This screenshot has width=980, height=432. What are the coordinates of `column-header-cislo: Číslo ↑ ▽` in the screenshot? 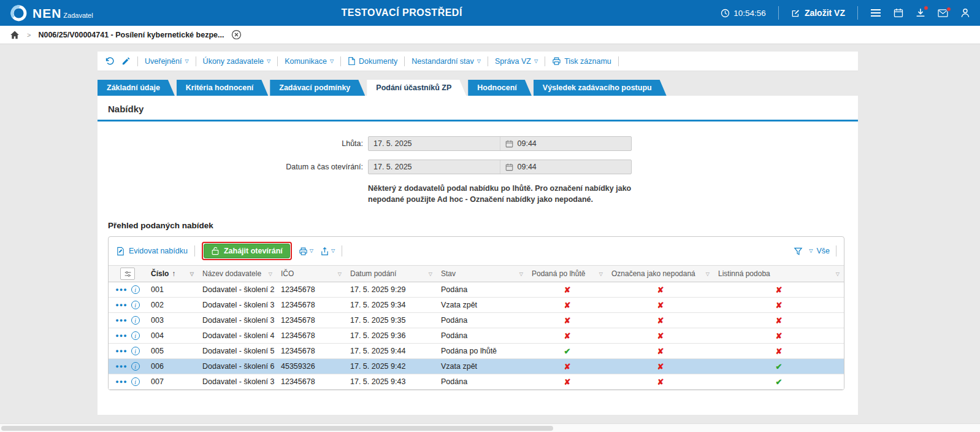 It's located at (172, 274).